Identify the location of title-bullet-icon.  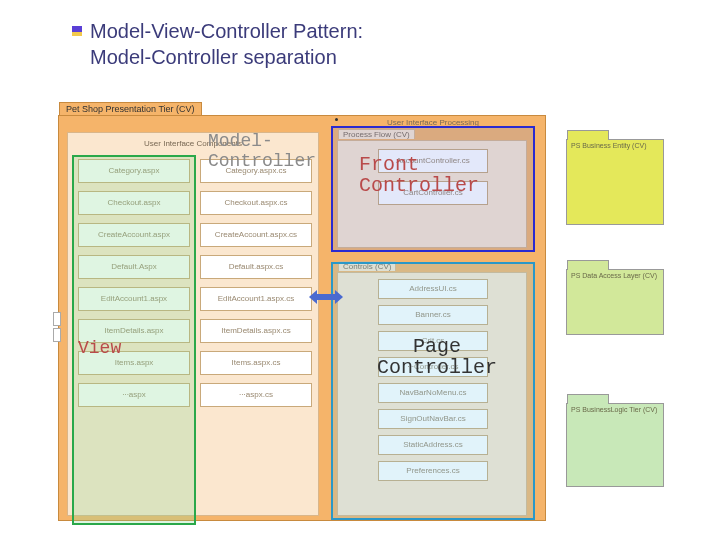
(77, 31).